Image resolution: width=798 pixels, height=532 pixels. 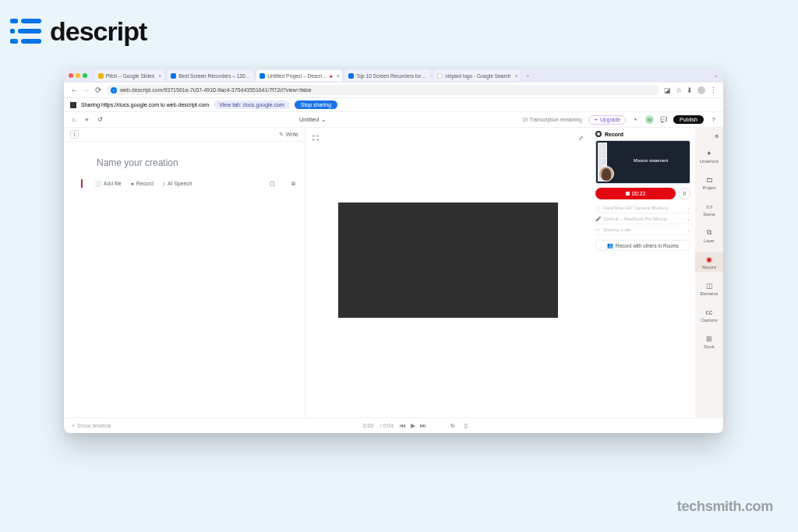 What do you see at coordinates (129, 76) in the screenshot?
I see `tab-pitch: Pitch – Google Slides×` at bounding box center [129, 76].